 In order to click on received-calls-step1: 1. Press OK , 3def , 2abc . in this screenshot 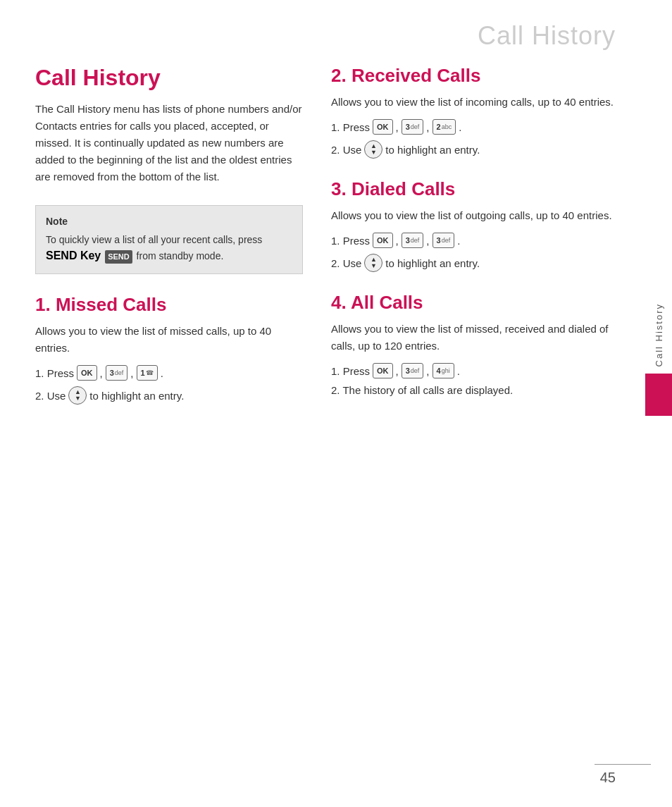, I will do `click(480, 127)`.